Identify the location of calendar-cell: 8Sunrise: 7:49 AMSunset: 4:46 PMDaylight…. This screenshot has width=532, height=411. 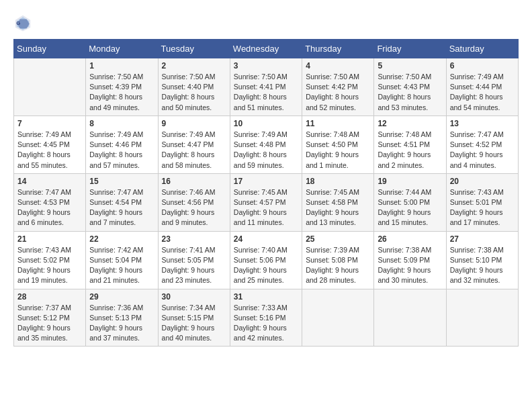
(122, 144).